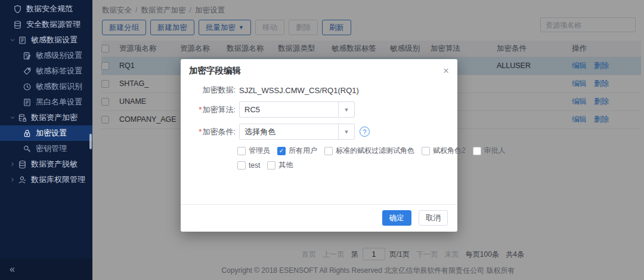  I want to click on role-checkbox-standard-filter-test-role: 标准的赋权过滤测试角色, so click(370, 150).